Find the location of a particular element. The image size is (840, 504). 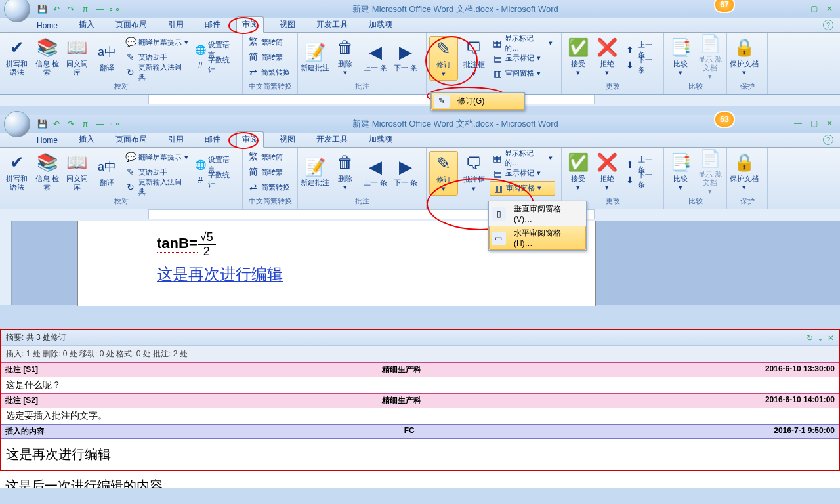

nextc-label: 下一 条 is located at coordinates (406, 68).